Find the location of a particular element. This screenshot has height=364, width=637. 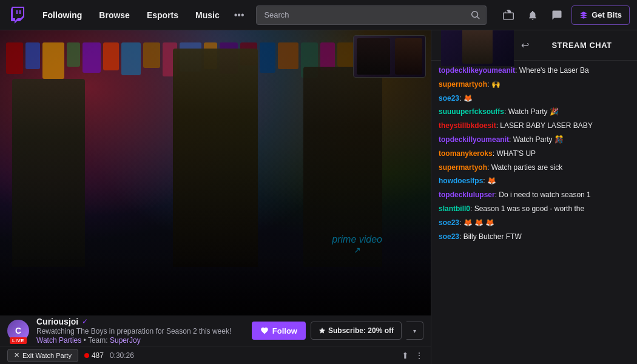

nav-links: Following Browse Esports Music ••• is located at coordinates (142, 15).